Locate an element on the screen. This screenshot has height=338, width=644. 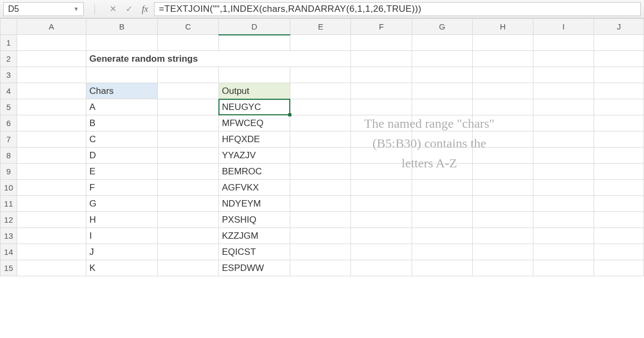
cell: PXSHIQ is located at coordinates (254, 220).